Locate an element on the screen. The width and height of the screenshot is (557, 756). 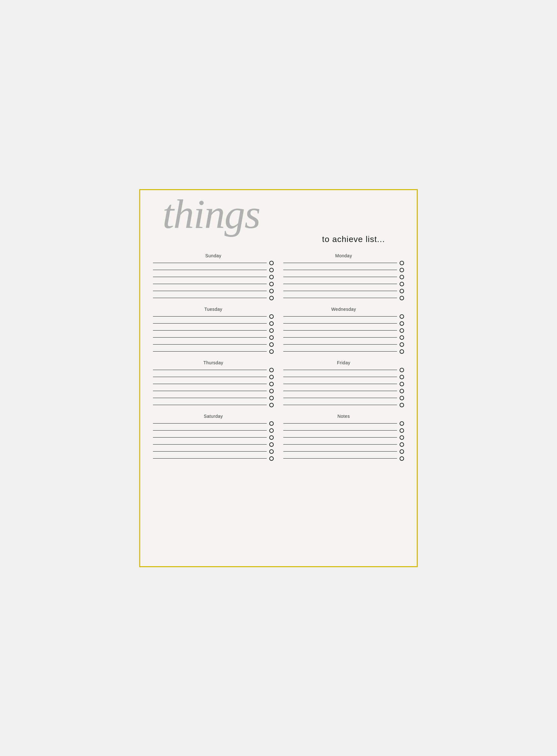
day-section-tuesday: Tuesday is located at coordinates (213, 332).